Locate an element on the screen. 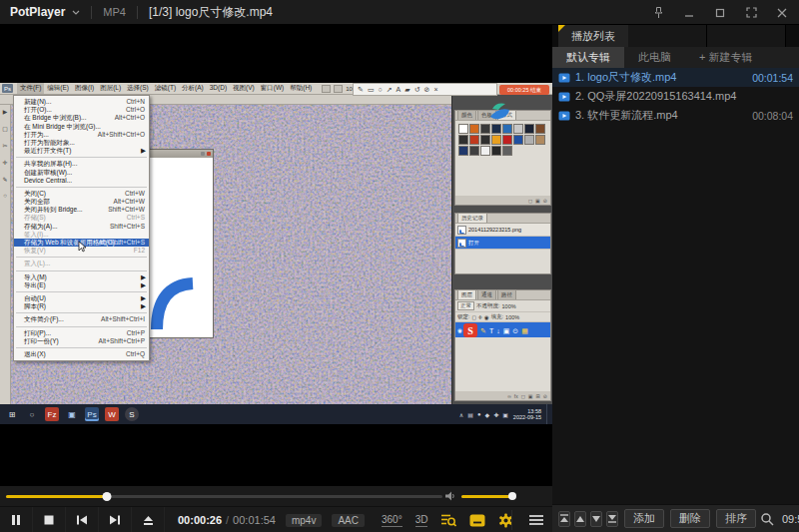 This screenshot has width=799, height=532. subtitle-button is located at coordinates (477, 521).